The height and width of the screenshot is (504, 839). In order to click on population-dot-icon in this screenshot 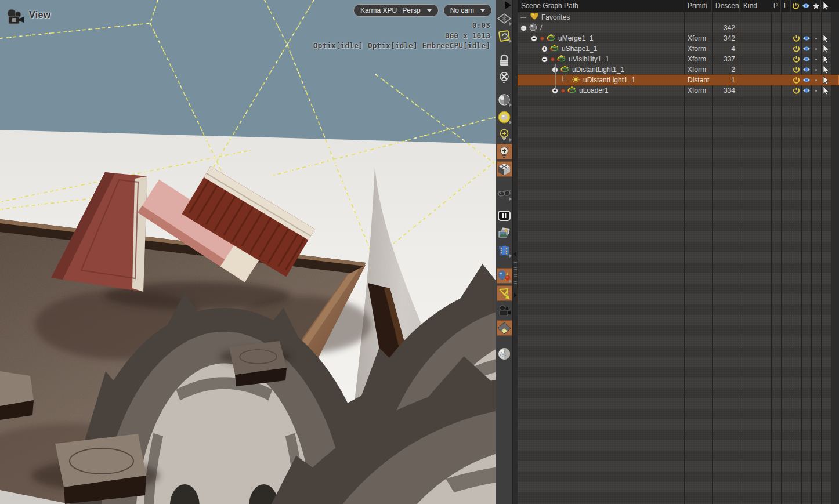, I will do `click(563, 90)`.